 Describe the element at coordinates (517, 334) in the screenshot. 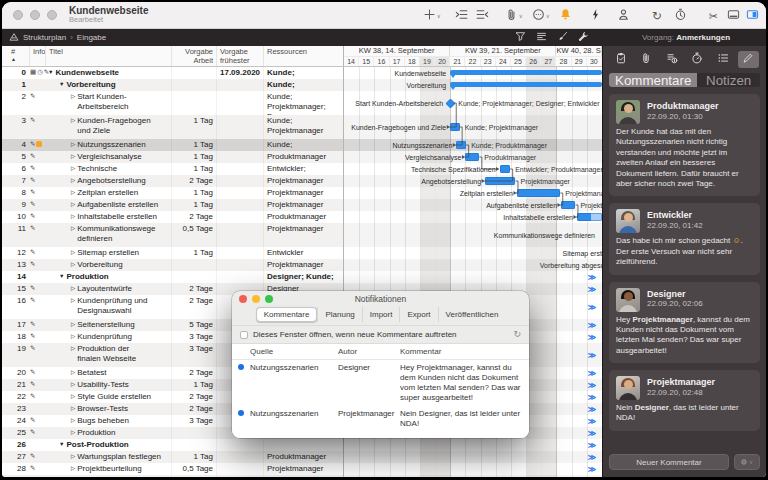

I see `refresh-icon: ↻` at that location.